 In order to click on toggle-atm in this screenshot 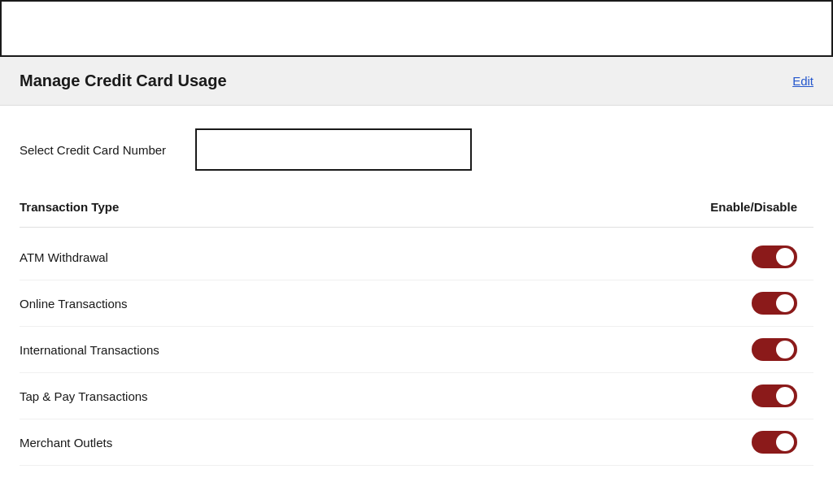, I will do `click(774, 257)`.